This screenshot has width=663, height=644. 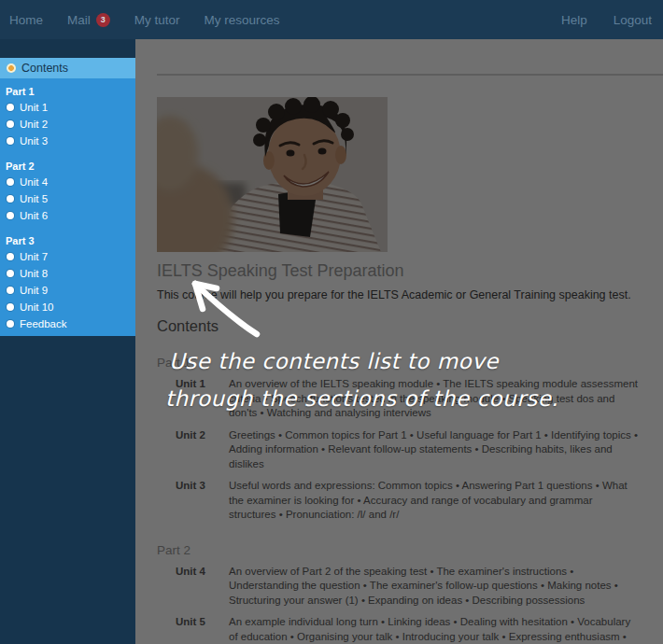 I want to click on sidebar-item-unit5: Unit 5, so click(x=67, y=199).